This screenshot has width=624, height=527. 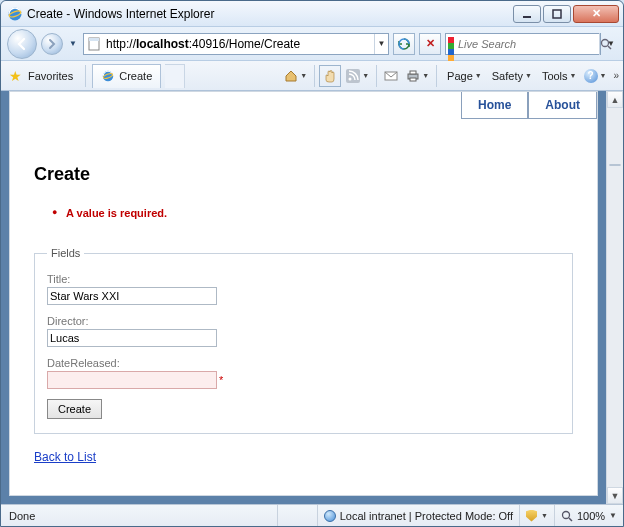 What do you see at coordinates (312, 76) in the screenshot?
I see `favorites-row: ★ Favorites Create ▼ ▼ ▼ Page ▼ Safety ▼…` at bounding box center [312, 76].